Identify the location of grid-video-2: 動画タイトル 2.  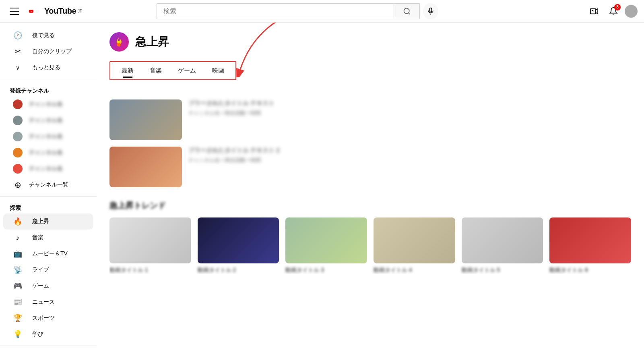
(238, 246).